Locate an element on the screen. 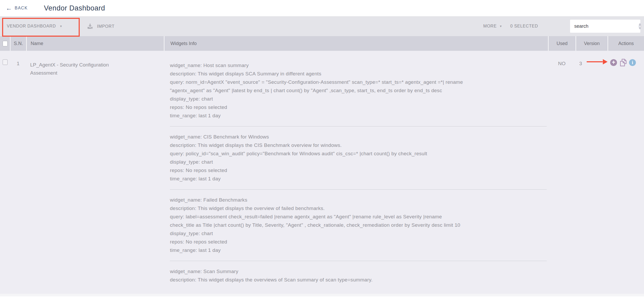 This screenshot has width=644, height=299. import-label: IMPORT is located at coordinates (106, 26).